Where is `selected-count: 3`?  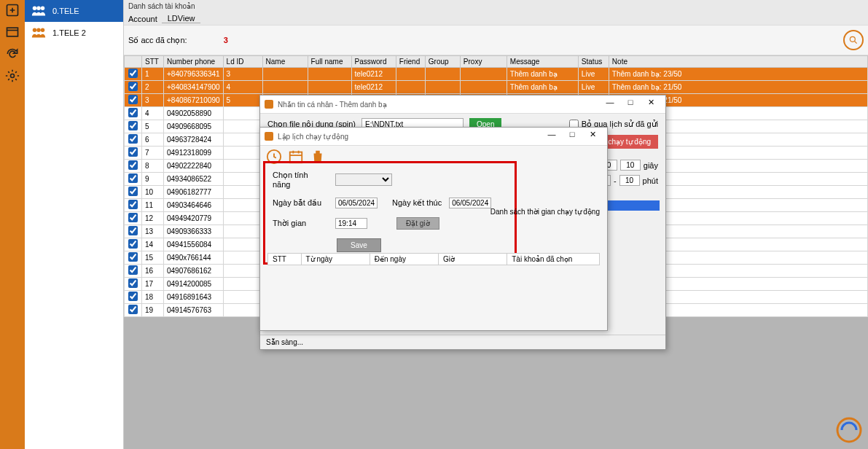
selected-count: 3 is located at coordinates (226, 40).